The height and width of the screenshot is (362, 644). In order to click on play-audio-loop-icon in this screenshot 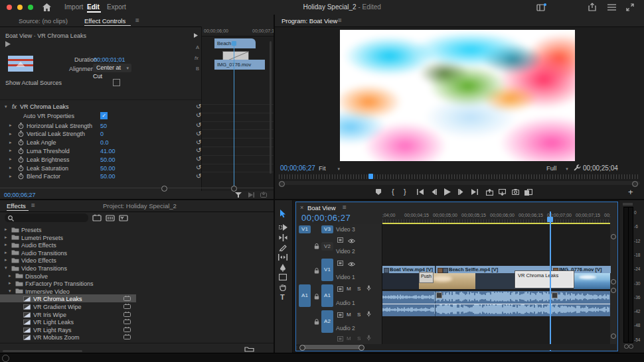, I will do `click(251, 195)`.